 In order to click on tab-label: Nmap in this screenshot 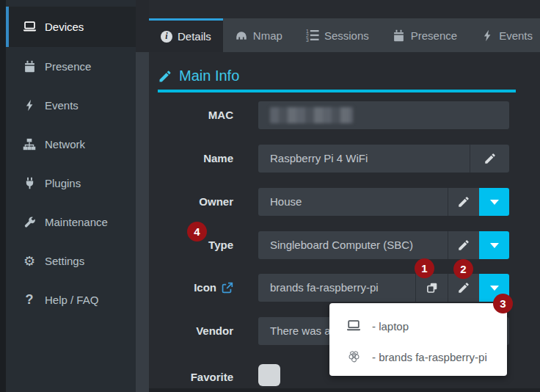, I will do `click(268, 35)`.